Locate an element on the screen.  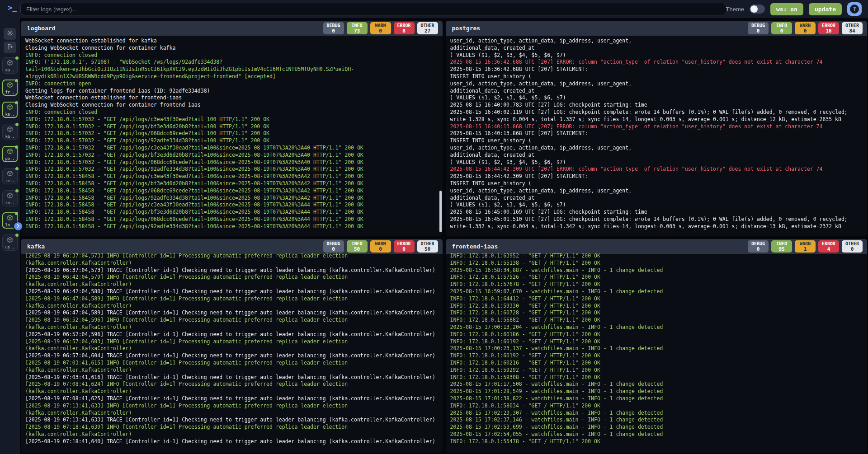
sidebar-container-5-re: re.. is located at coordinates (10, 176).